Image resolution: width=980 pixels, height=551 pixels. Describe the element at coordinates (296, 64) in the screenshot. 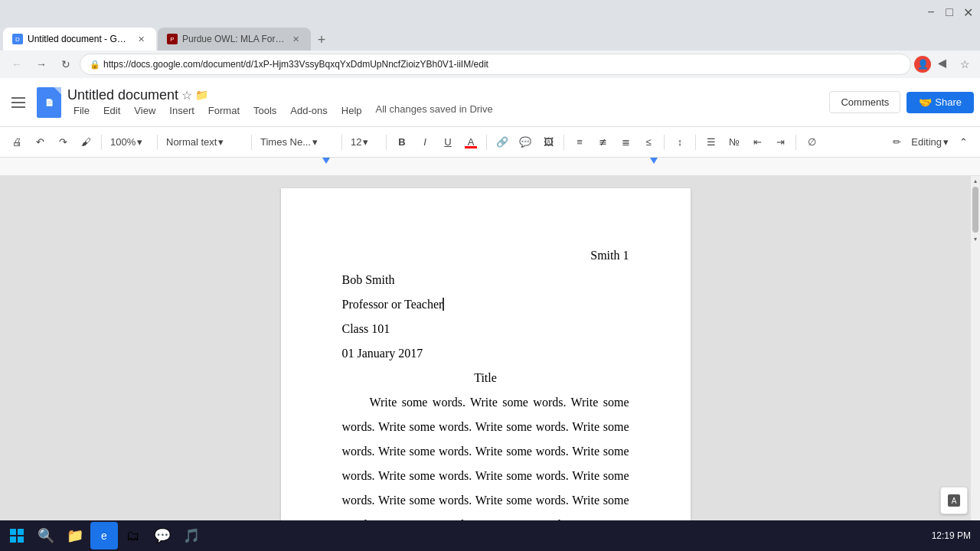

I see `address-text: https://docs.google.com/document/d/1xP-H…` at that location.